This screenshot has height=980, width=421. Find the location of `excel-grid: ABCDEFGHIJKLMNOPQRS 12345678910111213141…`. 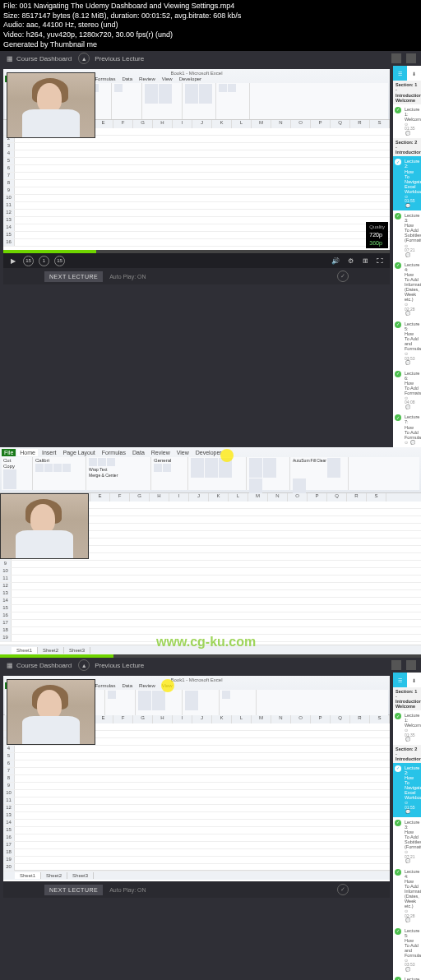

excel-grid: ABCDEFGHIJKLMNOPQRS 12345678910111213141… is located at coordinates (197, 185).